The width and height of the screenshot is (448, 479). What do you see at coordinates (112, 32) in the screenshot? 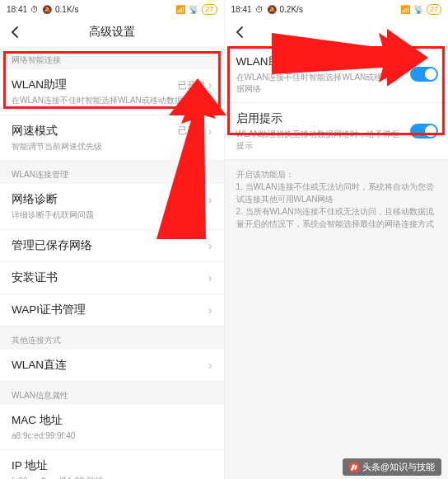
I see `page-title: 高级设置` at bounding box center [112, 32].